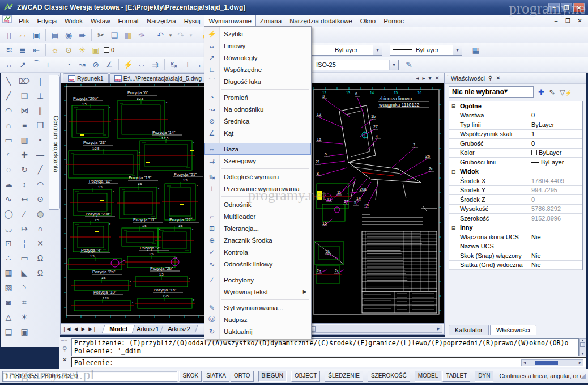 This screenshot has width=588, height=385. I want to click on menu-item-jogged-dim: ↝Na odnośniku, so click(258, 109).